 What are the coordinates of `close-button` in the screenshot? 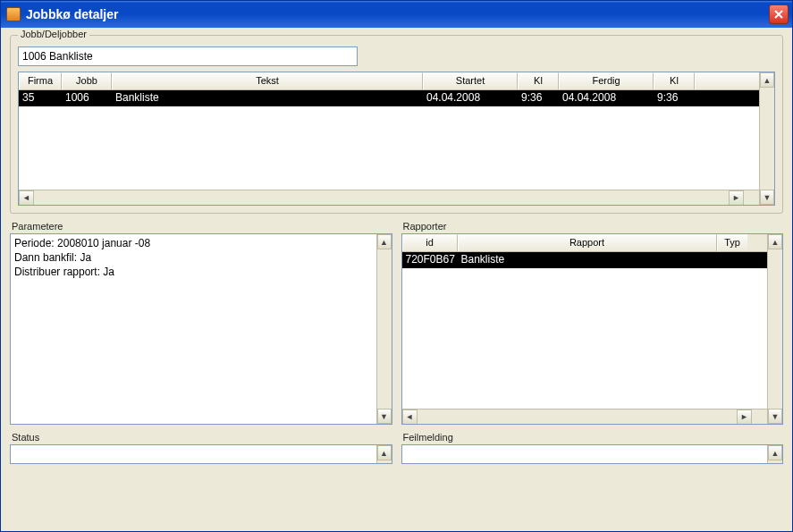 It's located at (779, 14).